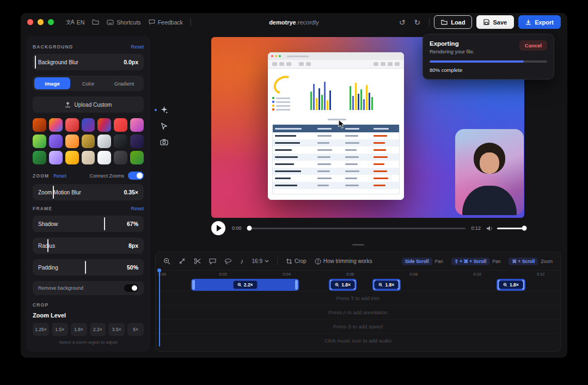 This screenshot has height=385, width=588. What do you see at coordinates (136, 175) in the screenshot?
I see `connect-zooms-toggle` at bounding box center [136, 175].